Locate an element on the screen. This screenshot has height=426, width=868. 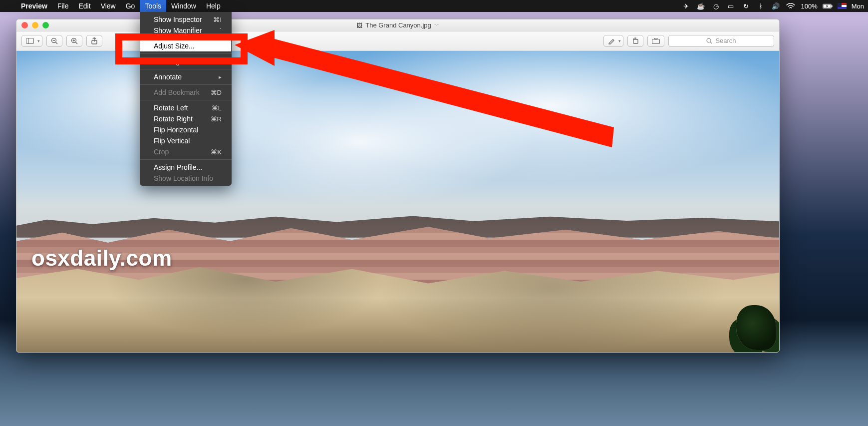
coffee-icon: ☕ is located at coordinates (701, 6).